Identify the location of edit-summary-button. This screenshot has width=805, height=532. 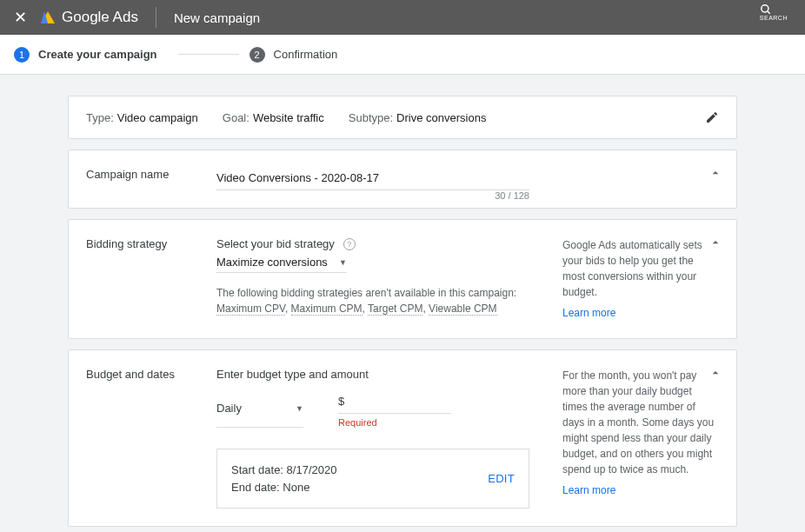
(712, 117).